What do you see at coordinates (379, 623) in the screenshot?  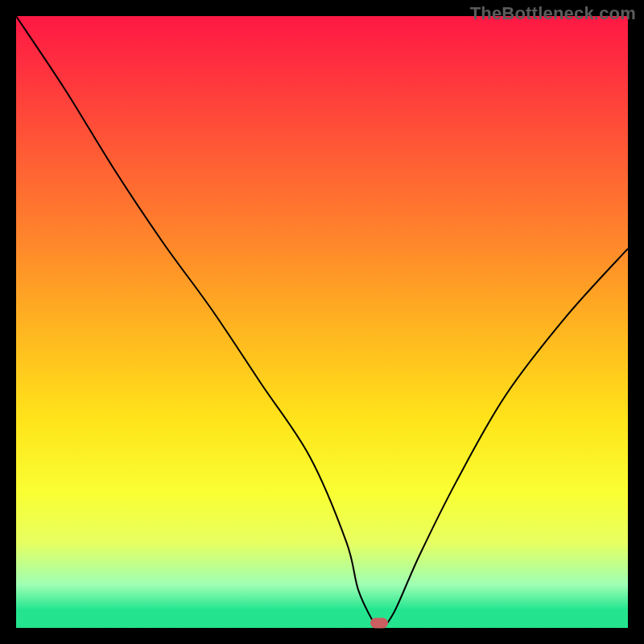 I see `optimal-point-marker` at bounding box center [379, 623].